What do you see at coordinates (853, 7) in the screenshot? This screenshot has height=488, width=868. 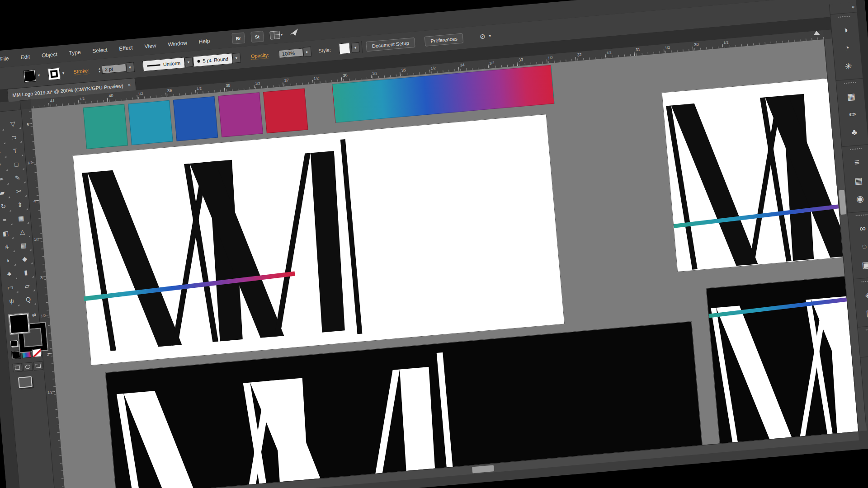 I see `expand-panels-icon: «` at bounding box center [853, 7].